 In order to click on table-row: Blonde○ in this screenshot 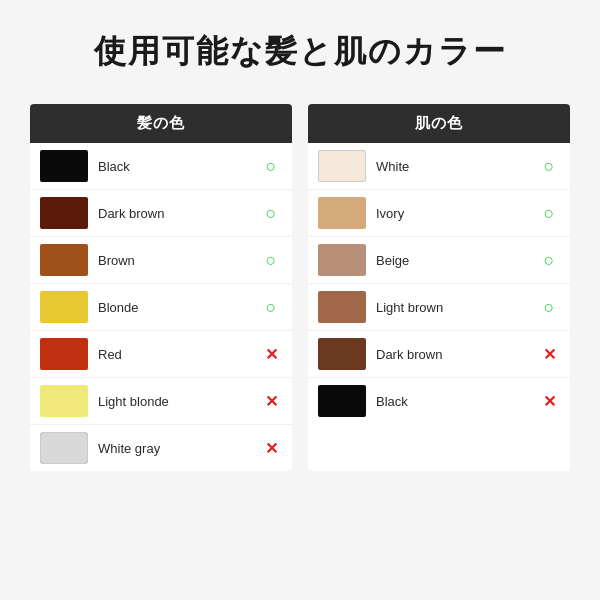, I will do `click(161, 308)`.